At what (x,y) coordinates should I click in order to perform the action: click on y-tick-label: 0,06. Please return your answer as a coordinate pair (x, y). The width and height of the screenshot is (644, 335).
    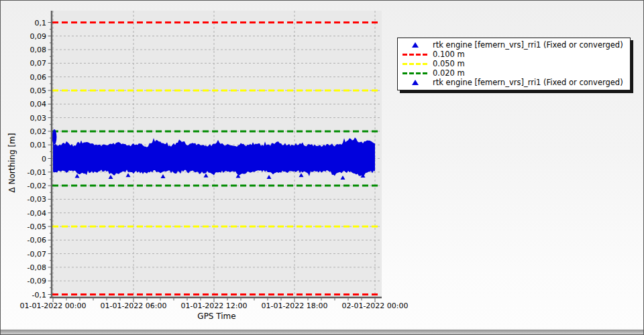
    Looking at the image, I should click on (39, 78).